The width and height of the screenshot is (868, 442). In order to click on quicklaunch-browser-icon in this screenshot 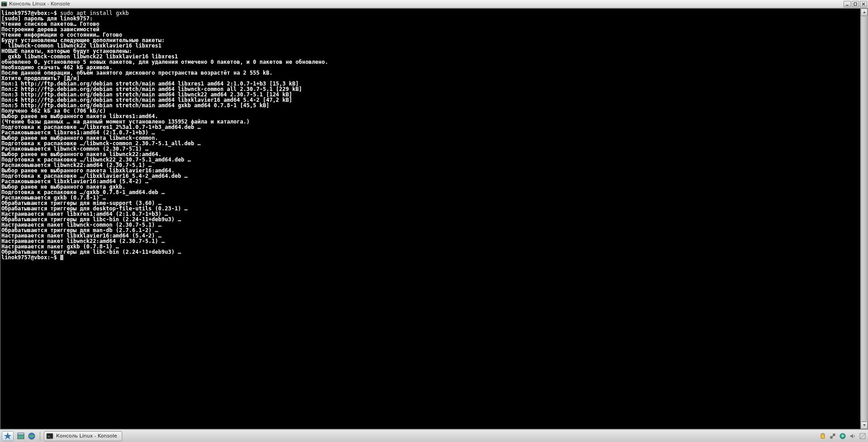, I will do `click(32, 436)`.